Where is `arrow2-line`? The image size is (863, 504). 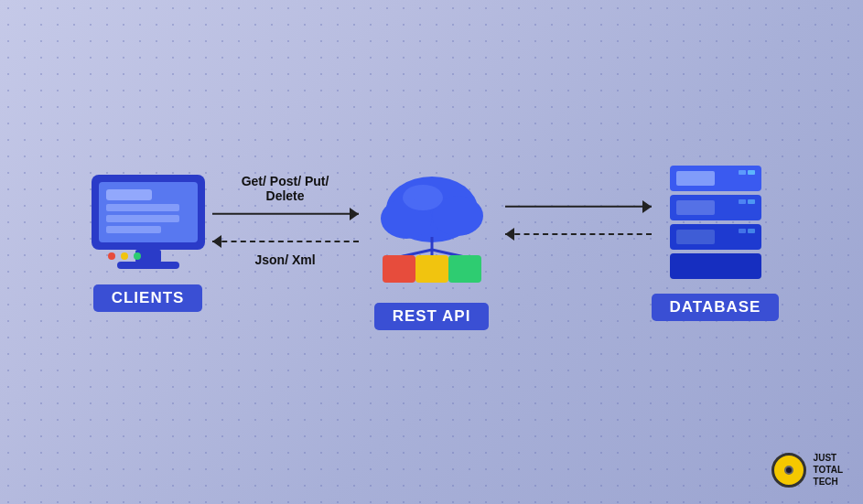 arrow2-line is located at coordinates (286, 241).